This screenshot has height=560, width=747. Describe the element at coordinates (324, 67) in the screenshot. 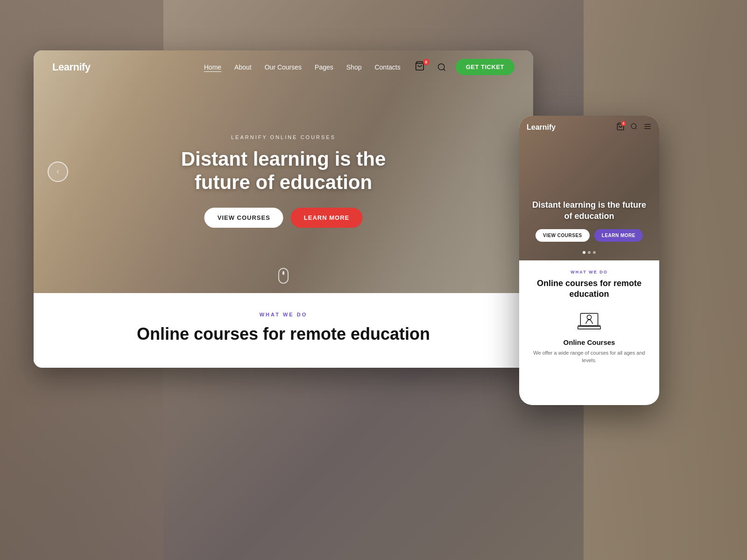

I see `nav-pages: Pages` at that location.